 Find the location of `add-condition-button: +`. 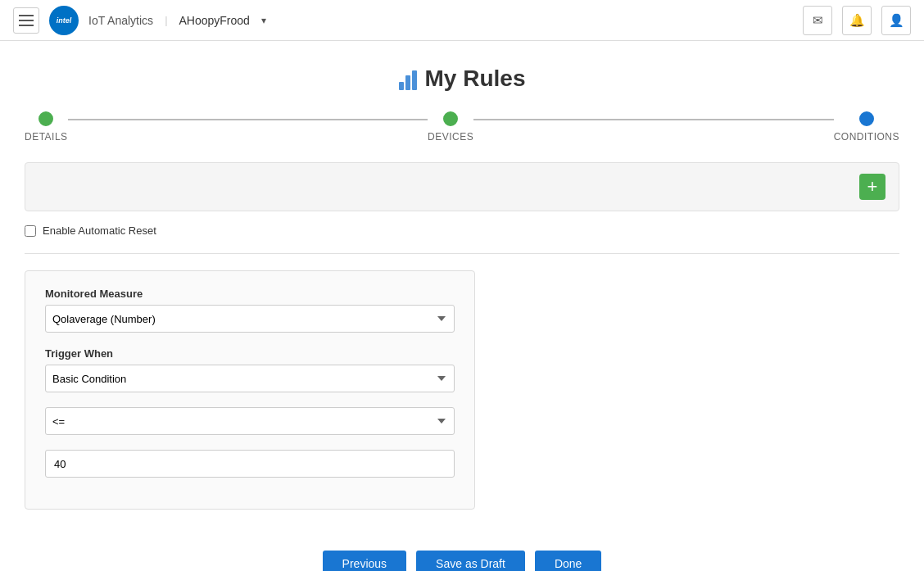

add-condition-button: + is located at coordinates (872, 187).